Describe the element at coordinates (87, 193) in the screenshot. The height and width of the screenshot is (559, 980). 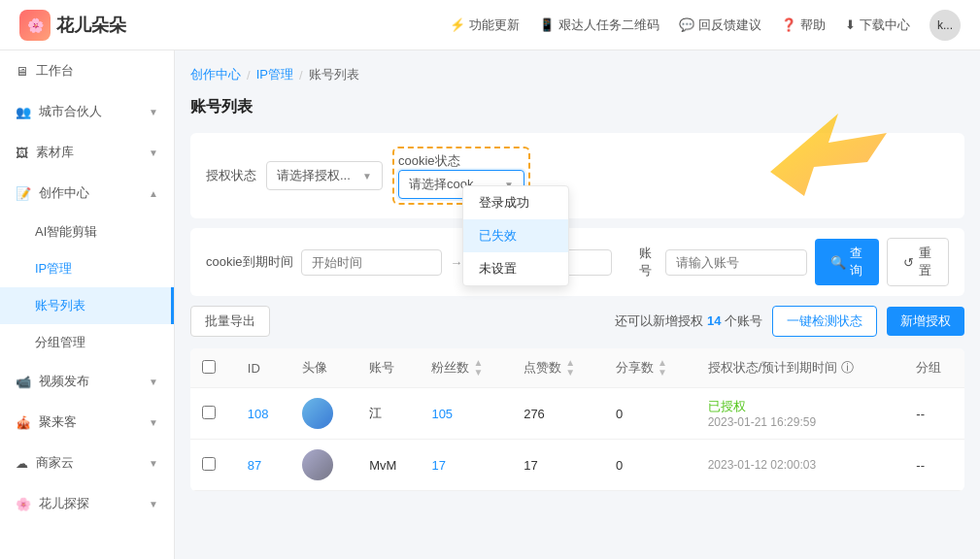
I see `sidebar-item-creation: 📝 创作中心 ▲` at that location.